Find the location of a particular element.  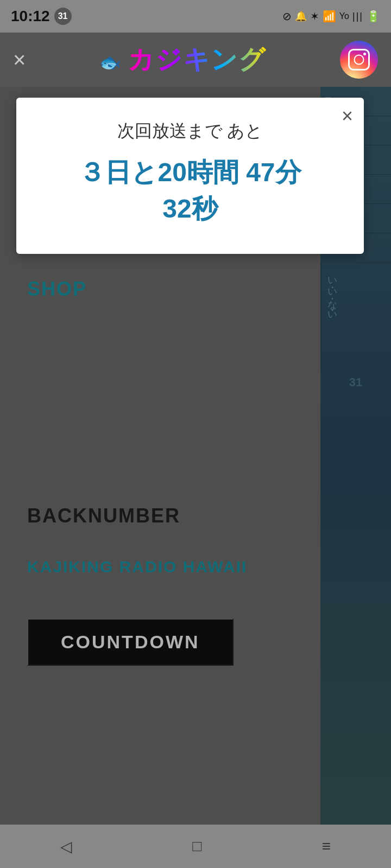

mute-icon: ⊘ is located at coordinates (287, 16).